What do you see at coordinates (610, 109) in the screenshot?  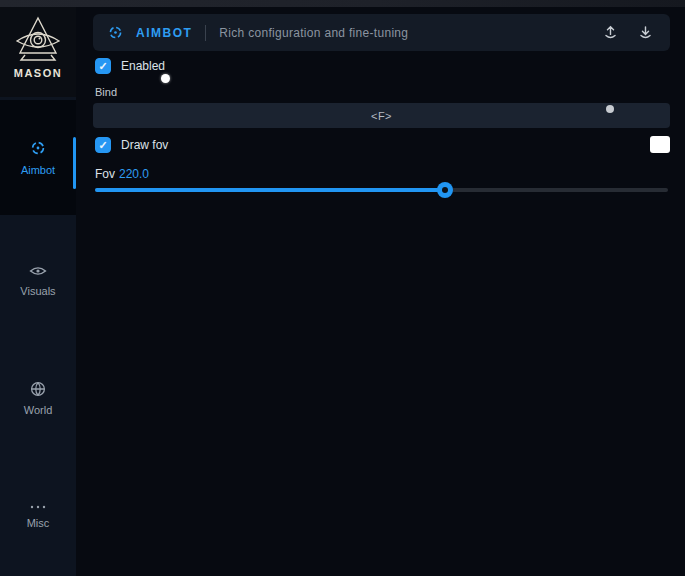 I see `cursor-dot-secondary` at bounding box center [610, 109].